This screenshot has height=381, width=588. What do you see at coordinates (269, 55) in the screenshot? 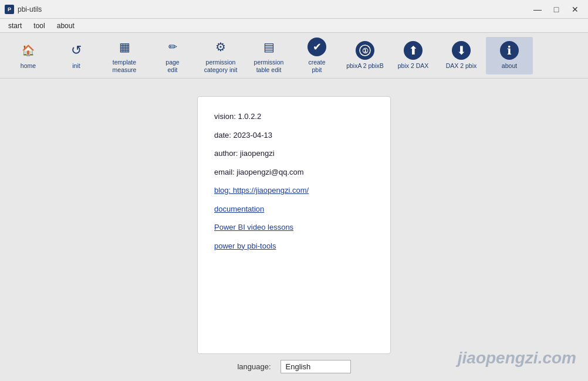
I see `toolbar-permission-table-edit: ▤ permission table edit` at bounding box center [269, 55].